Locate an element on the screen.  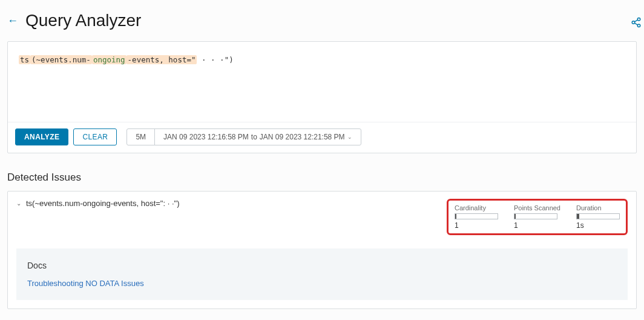
query-token-body-b: ongoing is located at coordinates (109, 59).